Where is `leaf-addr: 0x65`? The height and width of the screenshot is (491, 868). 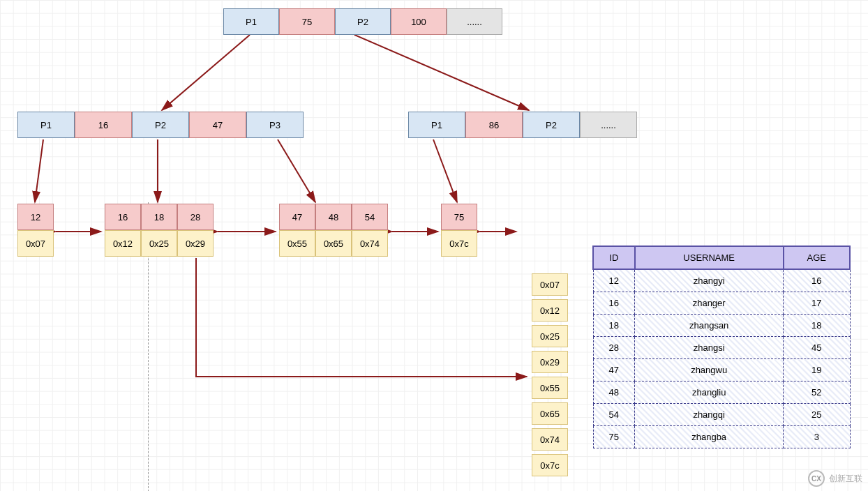
leaf-addr: 0x65 is located at coordinates (334, 243).